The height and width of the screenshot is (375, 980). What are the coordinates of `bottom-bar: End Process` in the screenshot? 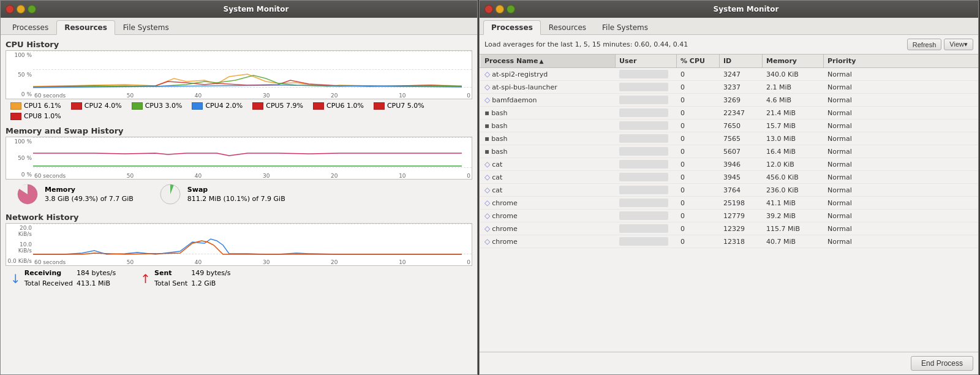 It's located at (729, 363).